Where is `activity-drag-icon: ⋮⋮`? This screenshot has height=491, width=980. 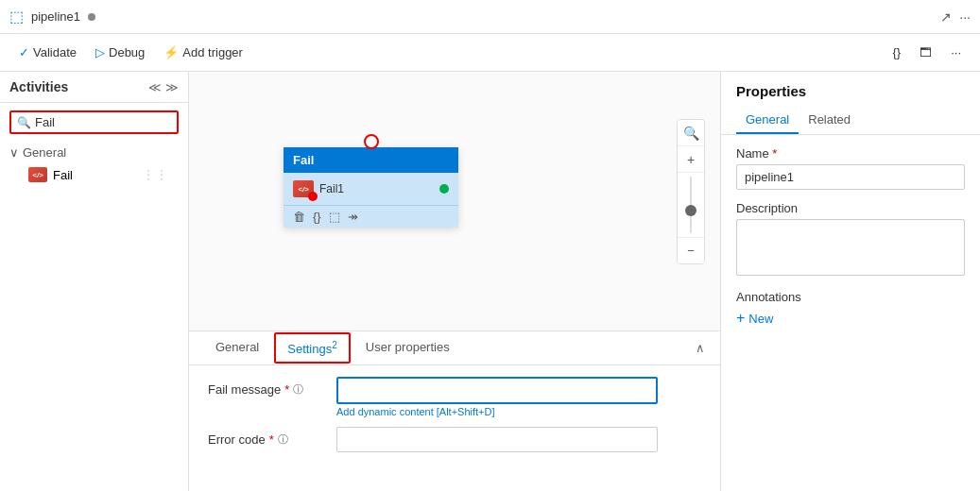
activity-drag-icon: ⋮⋮ is located at coordinates (156, 175).